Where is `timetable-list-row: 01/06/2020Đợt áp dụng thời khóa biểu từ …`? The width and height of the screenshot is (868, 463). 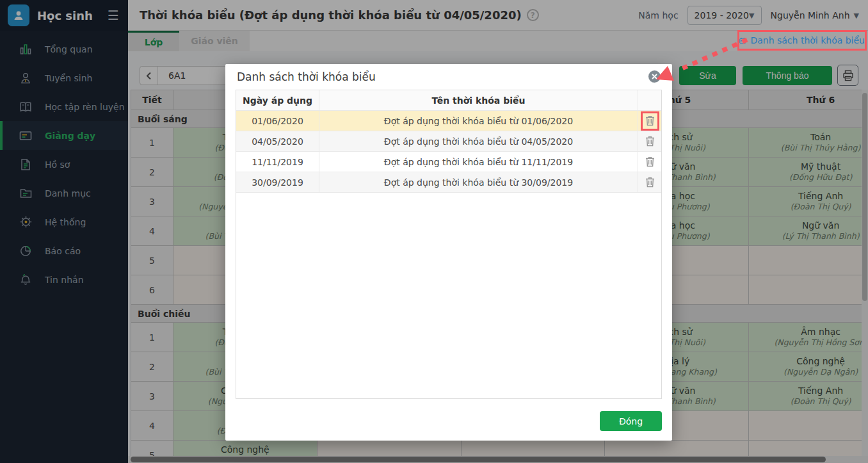
timetable-list-row: 01/06/2020Đợt áp dụng thời khóa biểu từ … is located at coordinates (449, 121).